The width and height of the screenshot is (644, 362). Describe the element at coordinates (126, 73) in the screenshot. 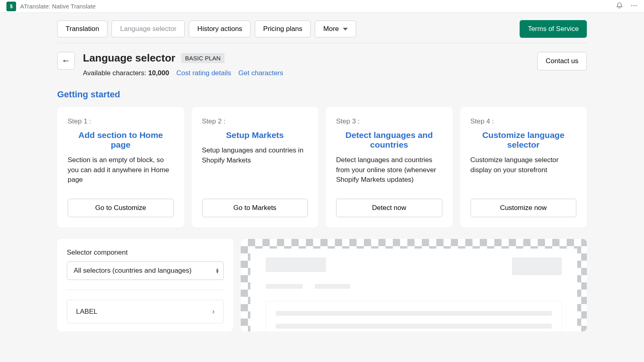

I see `characters-text: Available characters: 10,000` at that location.